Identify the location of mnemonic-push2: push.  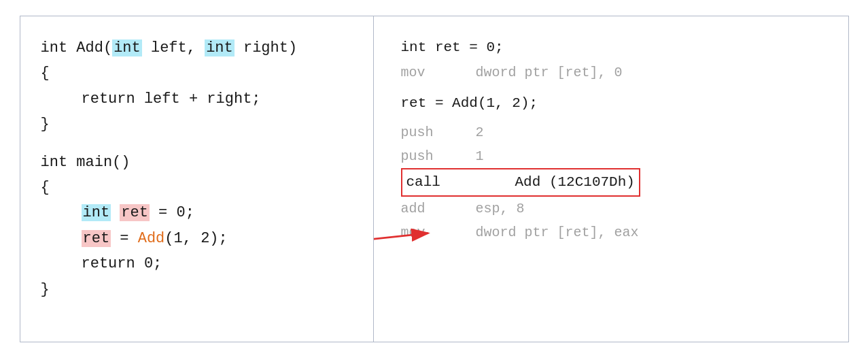
(438, 132).